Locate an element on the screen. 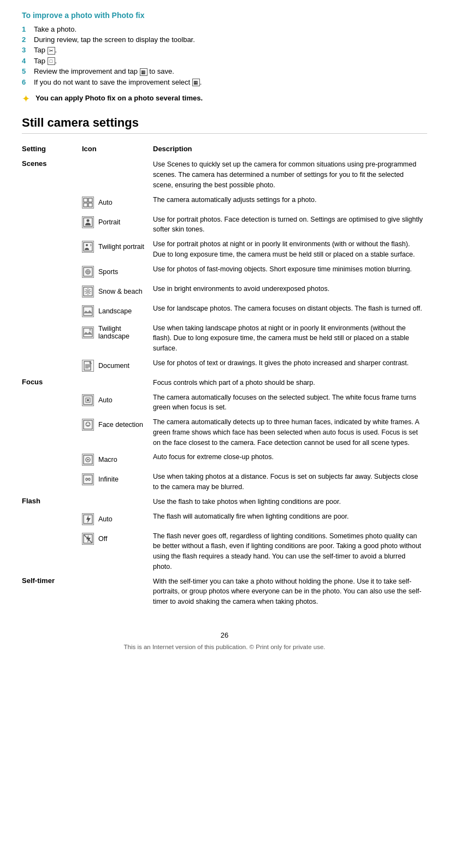  step-1: 1Take a photo. is located at coordinates (225, 29).